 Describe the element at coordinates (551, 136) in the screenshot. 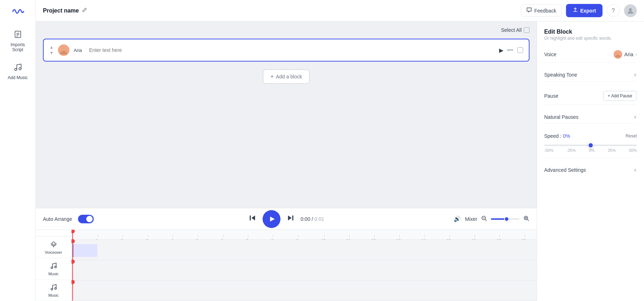

I see `speed-label-text: Speed` at that location.